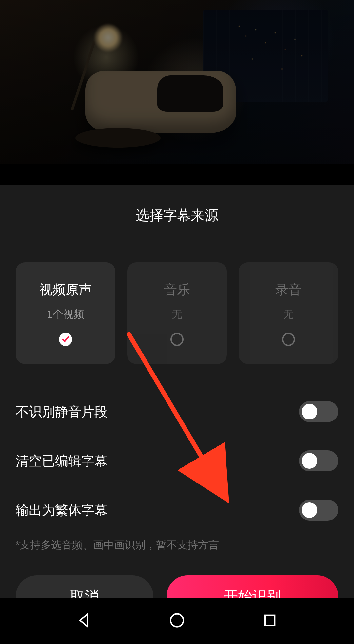 Image resolution: width=354 pixels, height=644 pixels. What do you see at coordinates (62, 461) in the screenshot?
I see `option-label: 清空已编辑字幕` at bounding box center [62, 461].